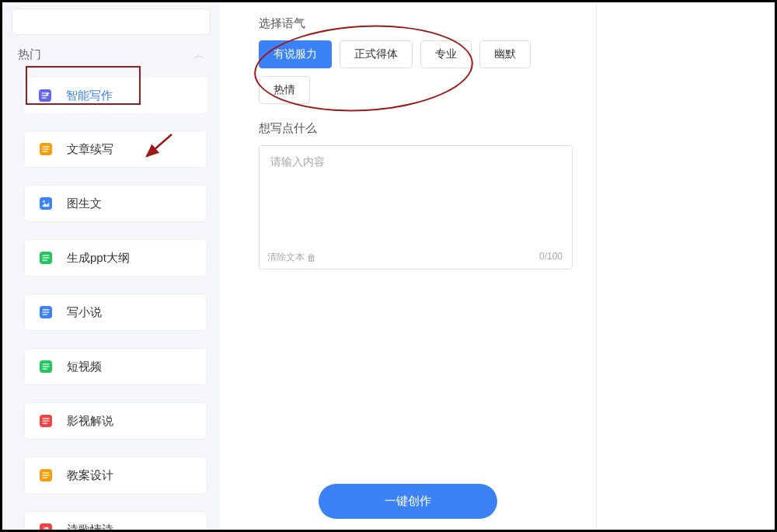 The height and width of the screenshot is (532, 777). Describe the element at coordinates (116, 149) in the screenshot. I see `sidebar-item-1: 文章续写` at that location.